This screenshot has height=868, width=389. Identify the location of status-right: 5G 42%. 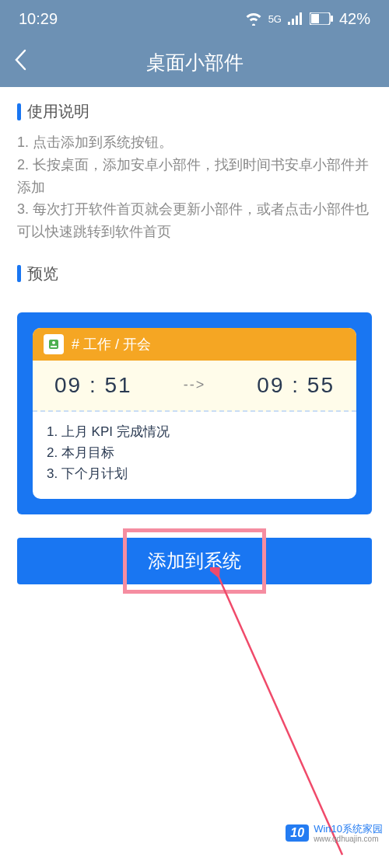
(308, 19).